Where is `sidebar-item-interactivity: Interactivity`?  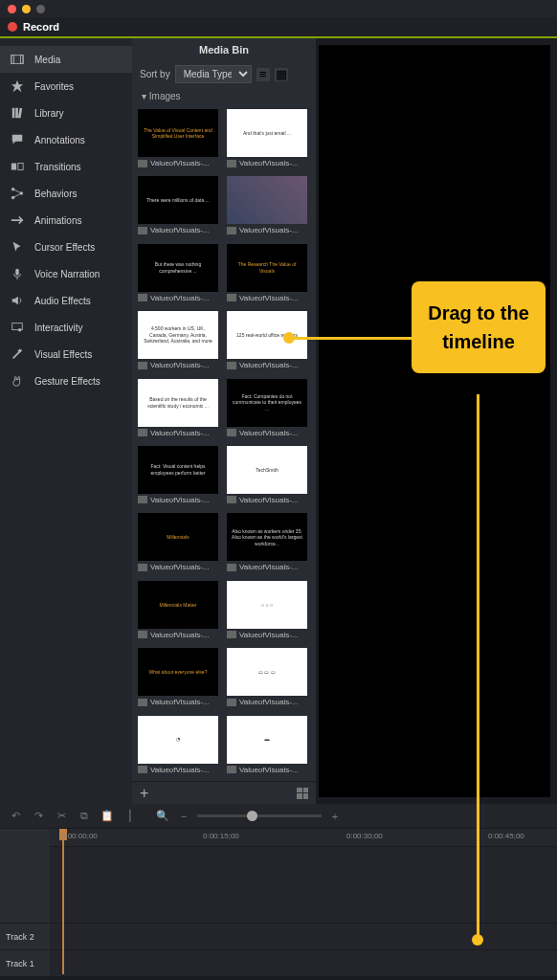 sidebar-item-interactivity: Interactivity is located at coordinates (66, 327).